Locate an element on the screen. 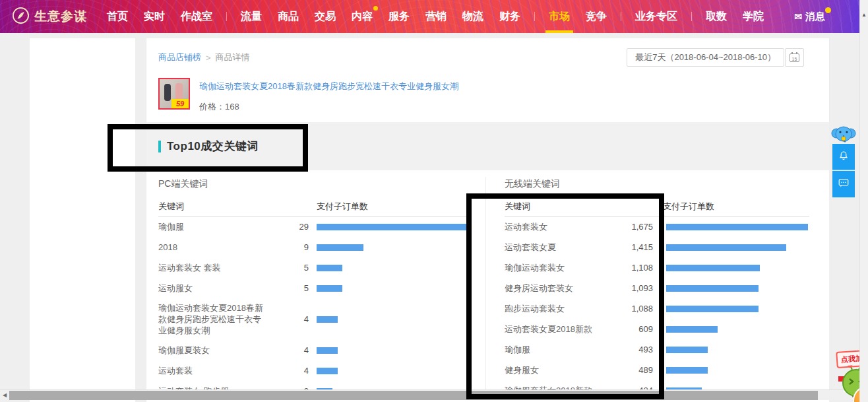 The height and width of the screenshot is (402, 868). table-row: 运动套装女1,675 is located at coordinates (657, 227).